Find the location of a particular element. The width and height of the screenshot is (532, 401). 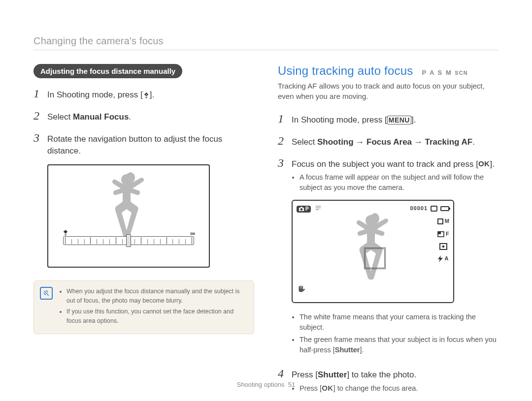

mode-m: M is located at coordinates (449, 73).